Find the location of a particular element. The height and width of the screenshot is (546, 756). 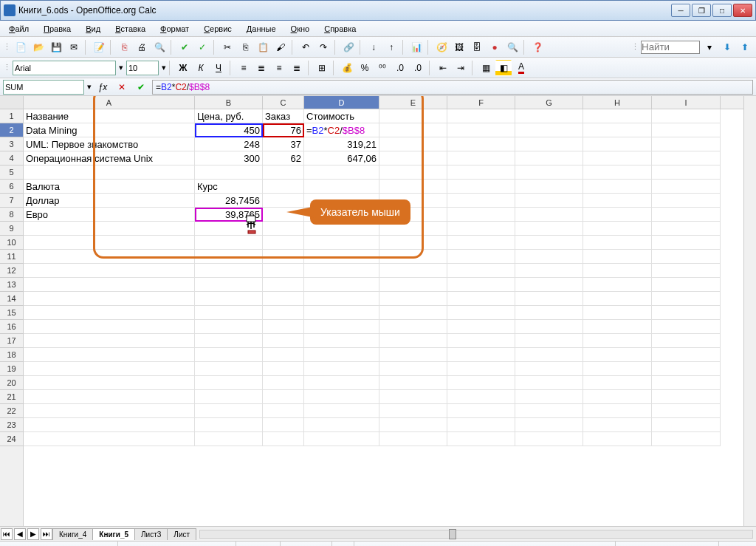

menu-help: Справка is located at coordinates (340, 29).